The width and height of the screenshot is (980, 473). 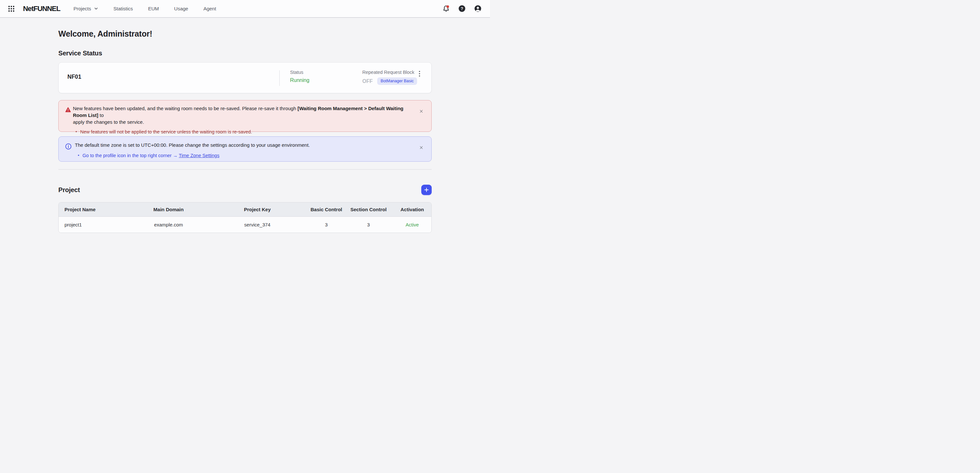 I want to click on bell-glyph, so click(x=446, y=8).